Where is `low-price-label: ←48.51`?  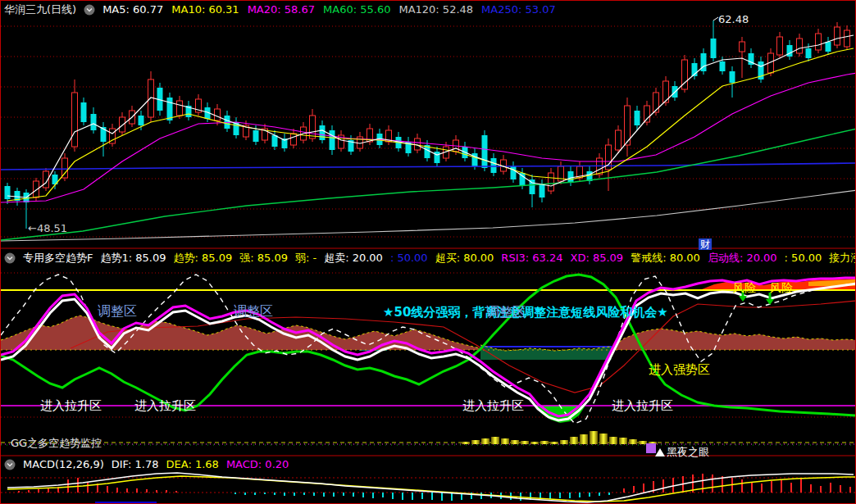 low-price-label: ←48.51 is located at coordinates (48, 228).